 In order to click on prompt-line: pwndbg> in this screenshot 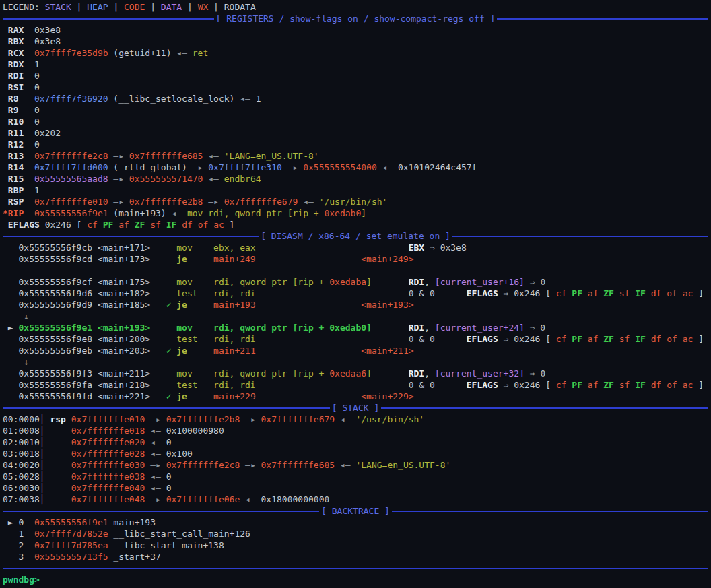, I will do `click(356, 579)`.